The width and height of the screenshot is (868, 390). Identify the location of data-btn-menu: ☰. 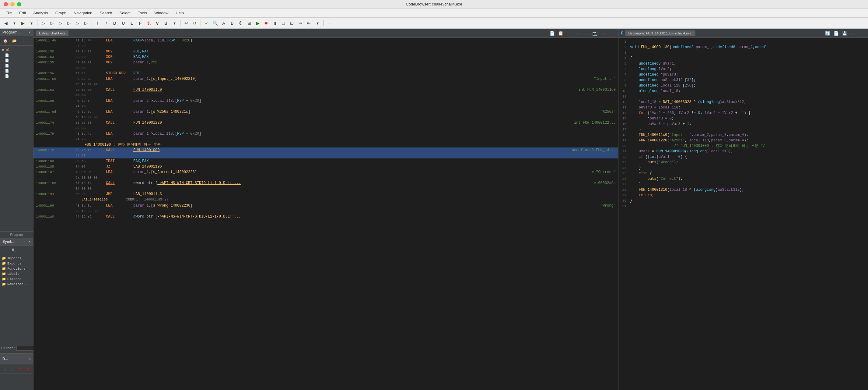
(23, 359).